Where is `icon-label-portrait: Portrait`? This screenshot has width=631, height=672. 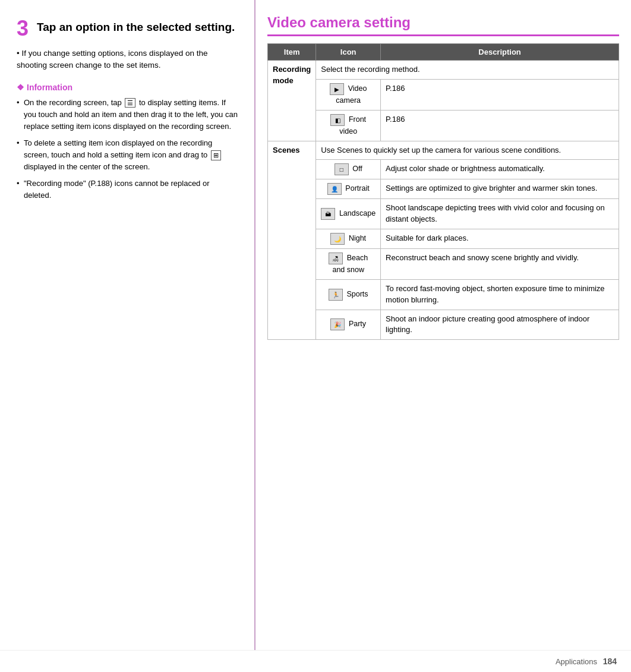
icon-label-portrait: Portrait is located at coordinates (357, 189).